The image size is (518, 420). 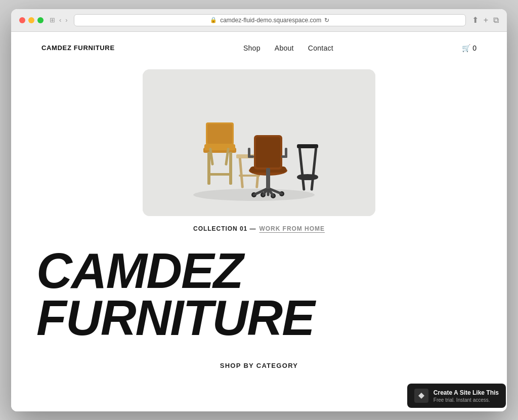 I want to click on site-header: CAMDEZ FURNITURE Shop About Contact 🛒 0, so click(x=259, y=48).